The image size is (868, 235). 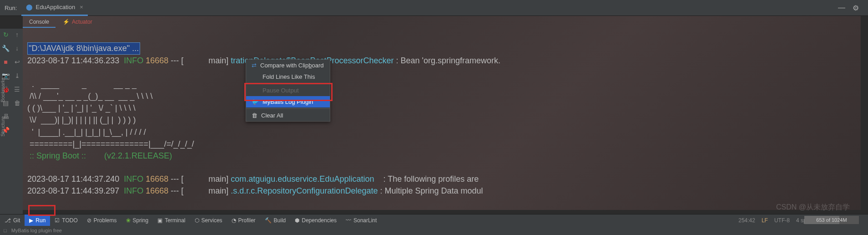 What do you see at coordinates (17, 35) in the screenshot?
I see `up-icon: ↑` at bounding box center [17, 35].